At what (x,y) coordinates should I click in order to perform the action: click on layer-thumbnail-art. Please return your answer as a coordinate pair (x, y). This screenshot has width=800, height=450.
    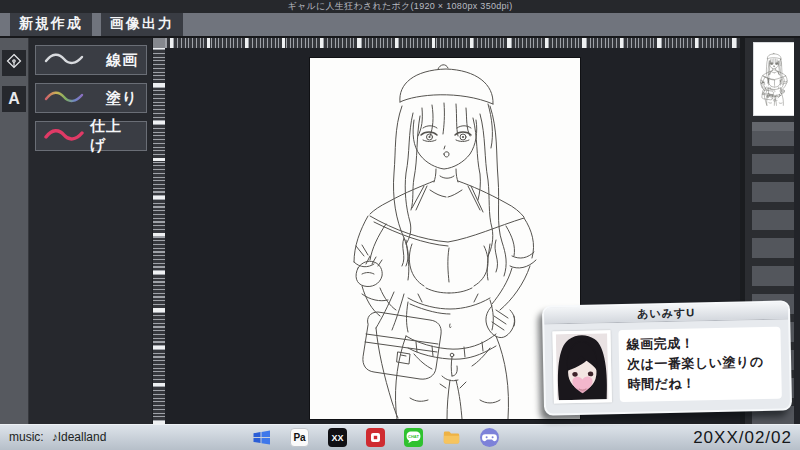
    Looking at the image, I should click on (774, 79).